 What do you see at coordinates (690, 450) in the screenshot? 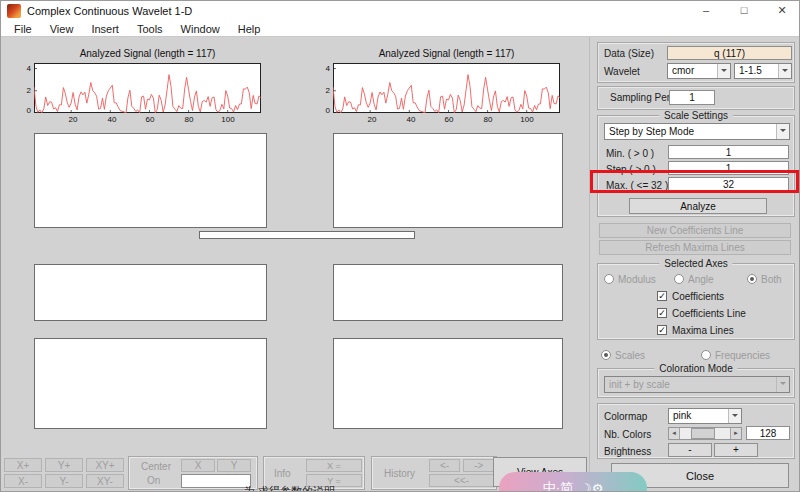
I see `brightness-minus-button: -` at bounding box center [690, 450].